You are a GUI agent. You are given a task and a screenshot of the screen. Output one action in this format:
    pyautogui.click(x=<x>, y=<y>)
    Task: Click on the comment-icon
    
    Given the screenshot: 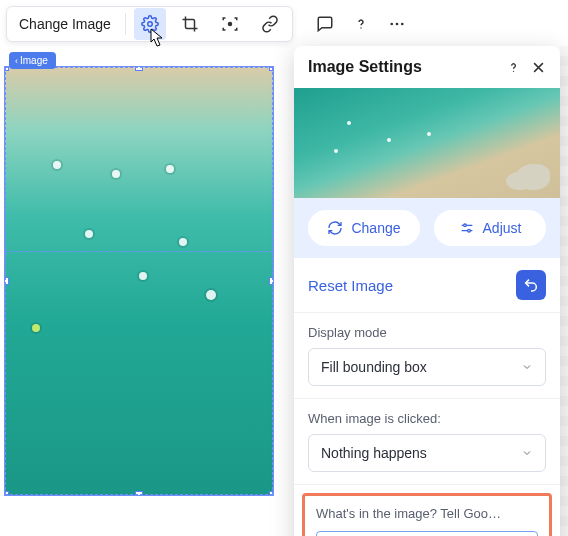 What is the action you would take?
    pyautogui.click(x=325, y=24)
    